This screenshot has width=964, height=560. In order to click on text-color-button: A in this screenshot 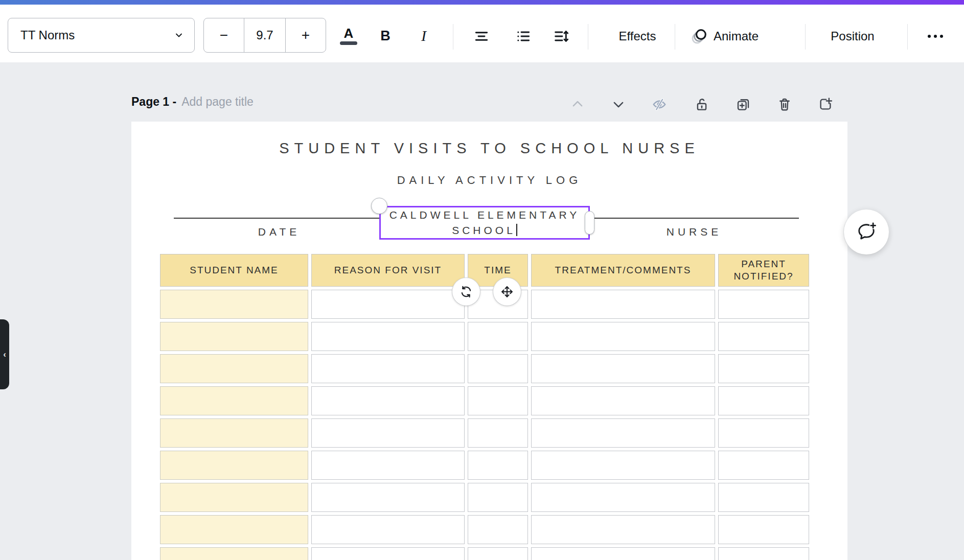, I will do `click(349, 36)`.